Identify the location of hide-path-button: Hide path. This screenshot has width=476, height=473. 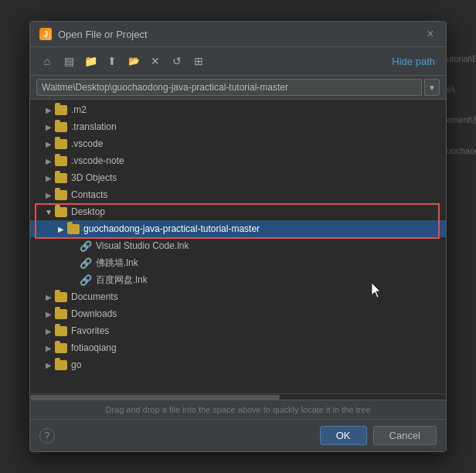
(413, 62).